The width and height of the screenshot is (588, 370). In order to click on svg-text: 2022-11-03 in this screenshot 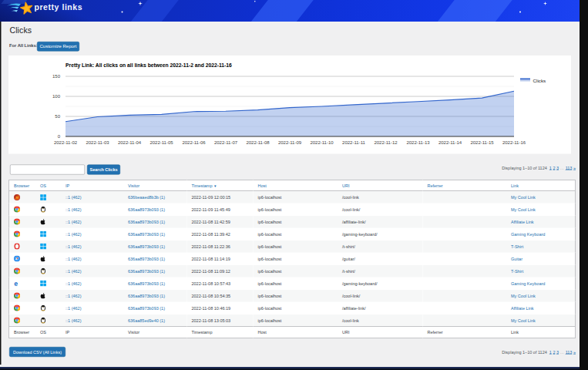, I will do `click(97, 143)`.